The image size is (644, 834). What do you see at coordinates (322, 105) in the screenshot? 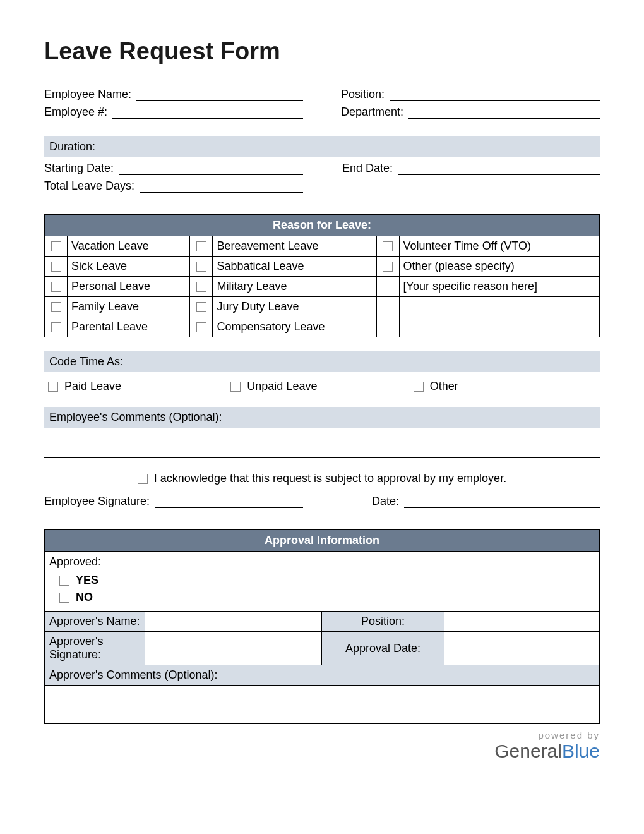
I see `employee-info: Employee Name: Employee #: Position: Dep…` at bounding box center [322, 105].